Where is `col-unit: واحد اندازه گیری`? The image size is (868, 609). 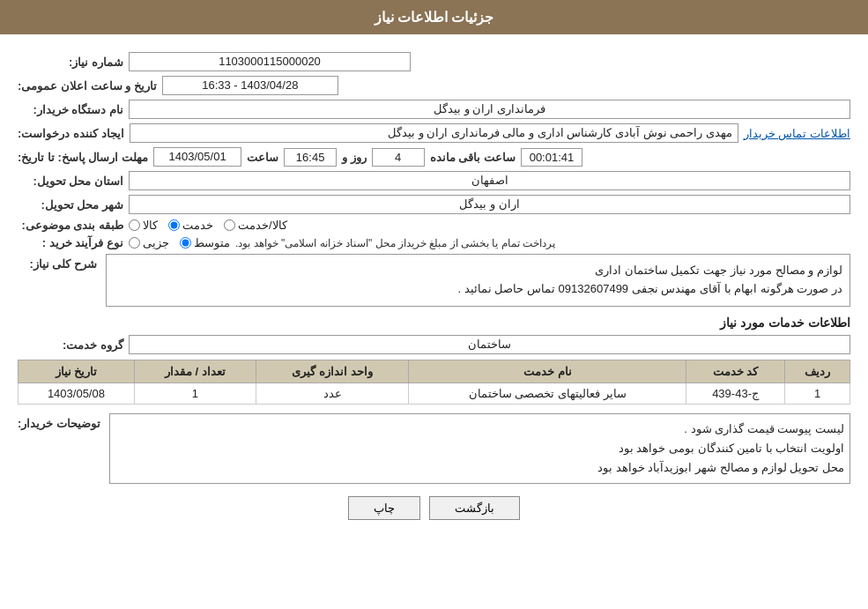
col-unit: واحد اندازه گیری is located at coordinates (332, 372).